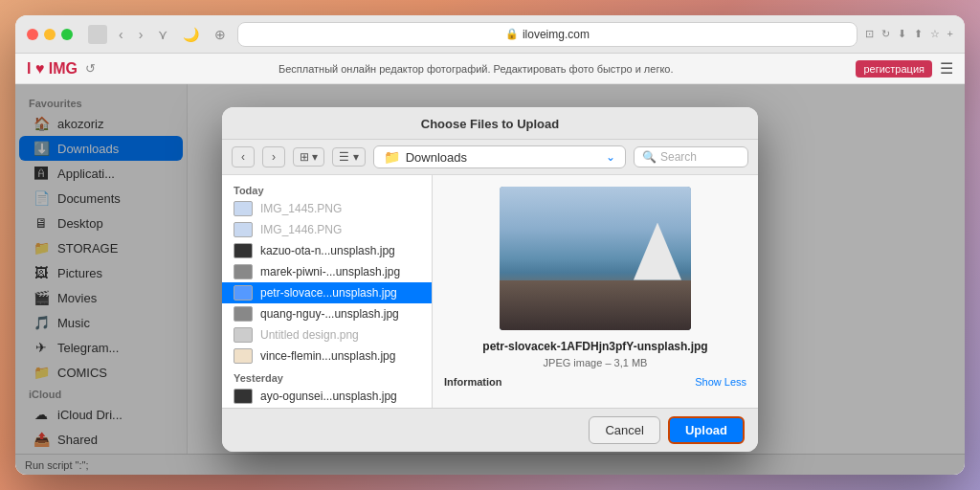 This screenshot has width=980, height=490. I want to click on tab-icon, so click(98, 34).